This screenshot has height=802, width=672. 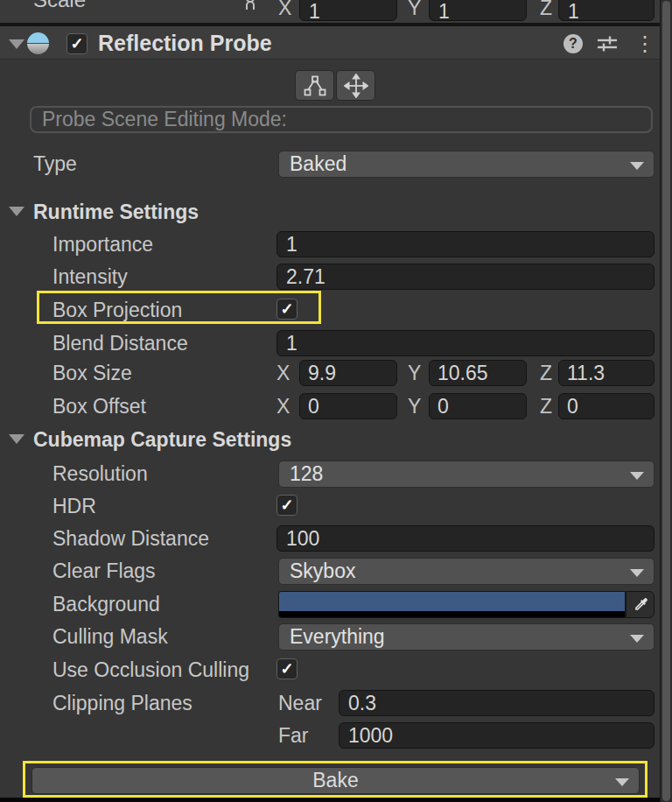 I want to click on scale-z-axis-label: Z, so click(x=546, y=11).